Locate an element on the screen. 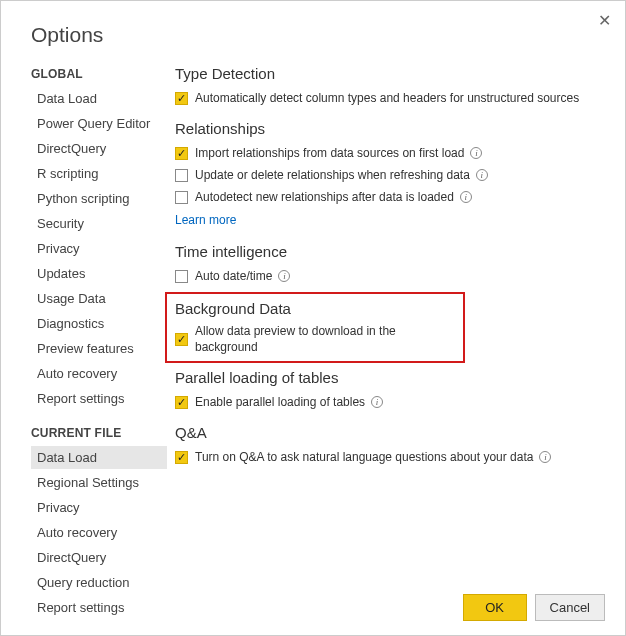  sidebar-item-usage-data: Usage Data is located at coordinates (99, 298).